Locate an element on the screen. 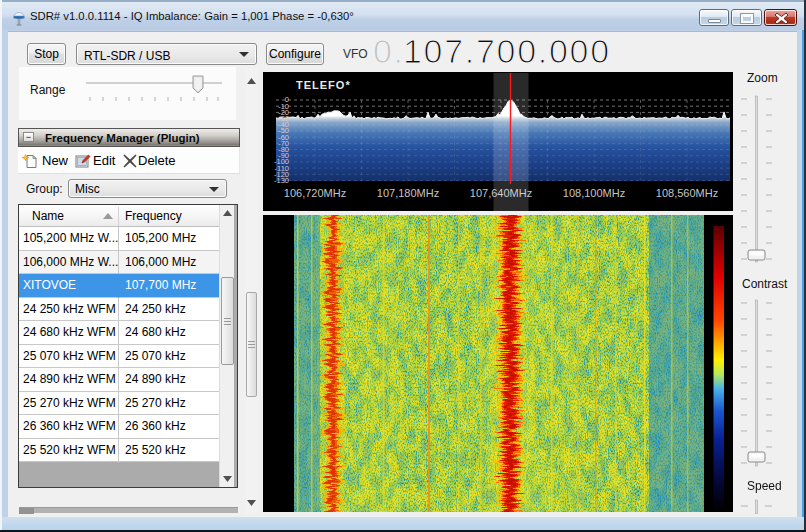  svg-text: 106,720MHz is located at coordinates (315, 193).